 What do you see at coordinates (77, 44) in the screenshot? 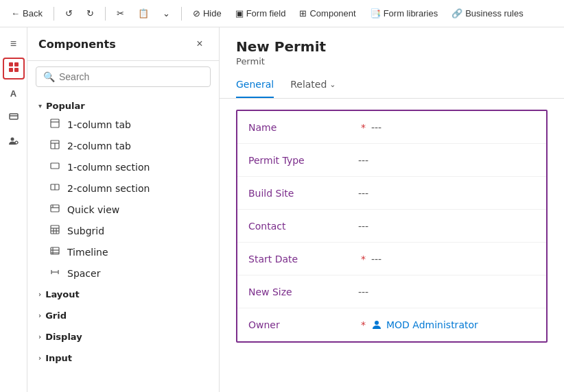
I see `panel-title: Components` at bounding box center [77, 44].